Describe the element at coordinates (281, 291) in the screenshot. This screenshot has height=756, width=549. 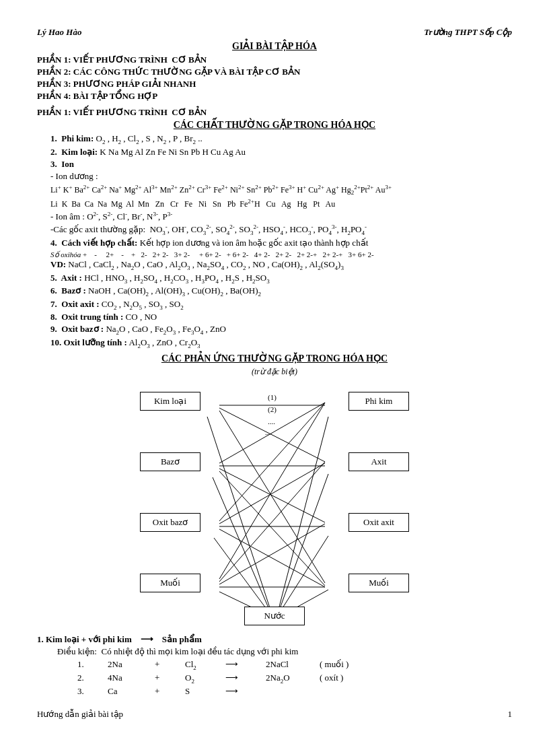
I see `item-bazo: 6. Bazơ : NaOH , Ca(OH)2 , Al(OH)3 , Cu(…` at that location.